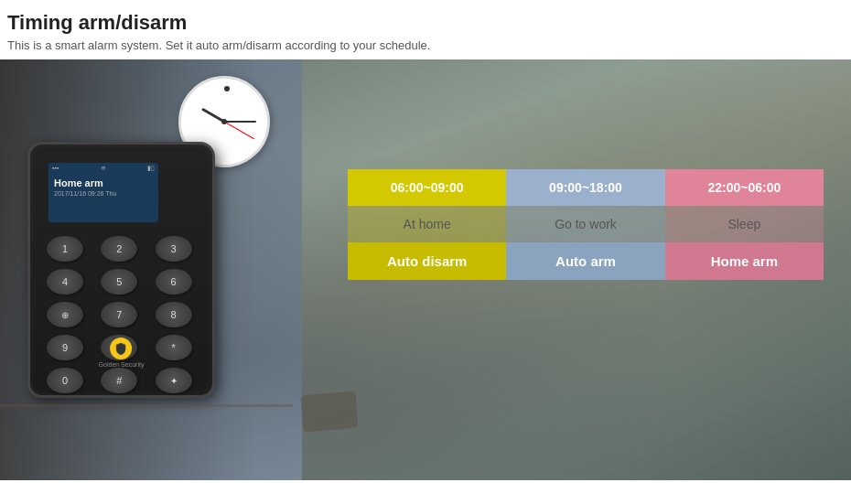  Describe the element at coordinates (65, 348) in the screenshot. I see `key-9: 9` at that location.